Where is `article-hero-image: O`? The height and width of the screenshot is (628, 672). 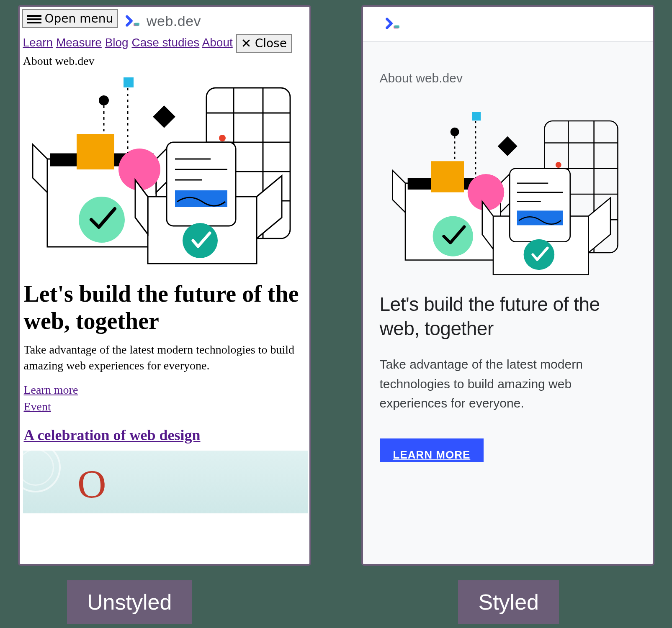
article-hero-image: O is located at coordinates (165, 482).